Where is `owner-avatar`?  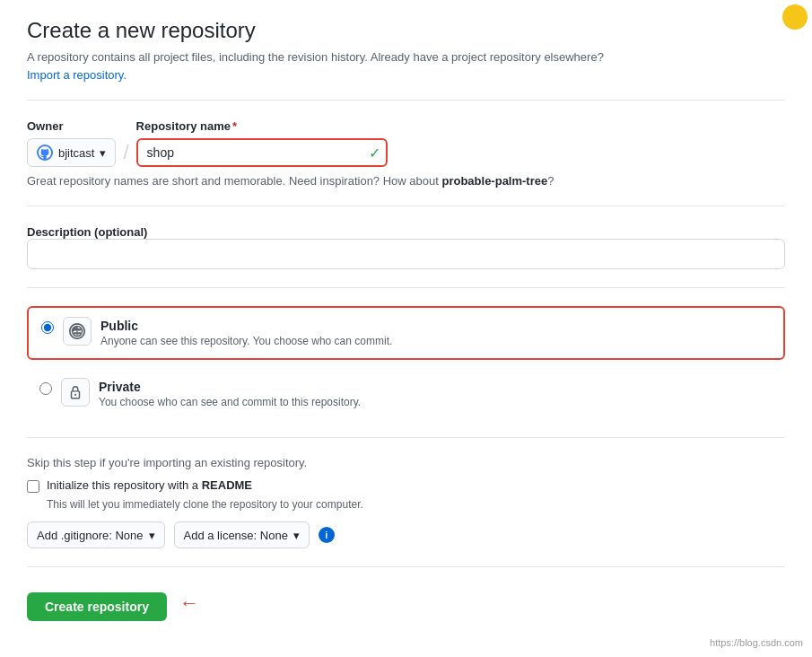
owner-avatar is located at coordinates (45, 153).